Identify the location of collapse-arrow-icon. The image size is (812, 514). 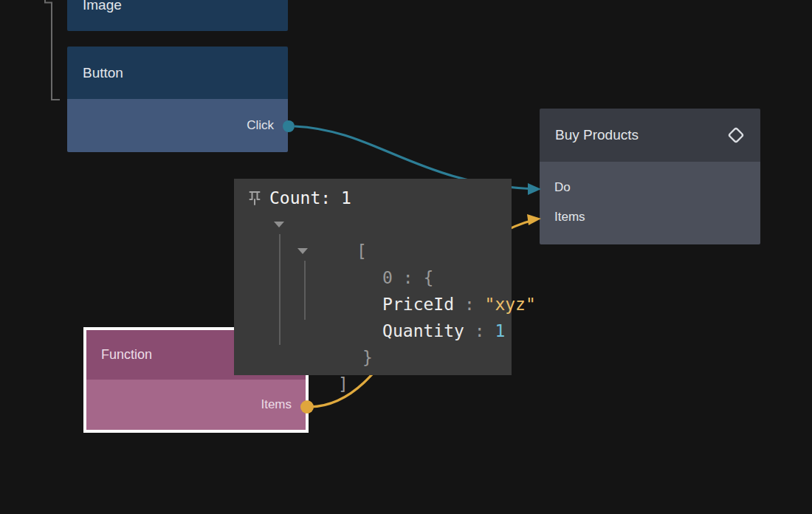
(279, 225).